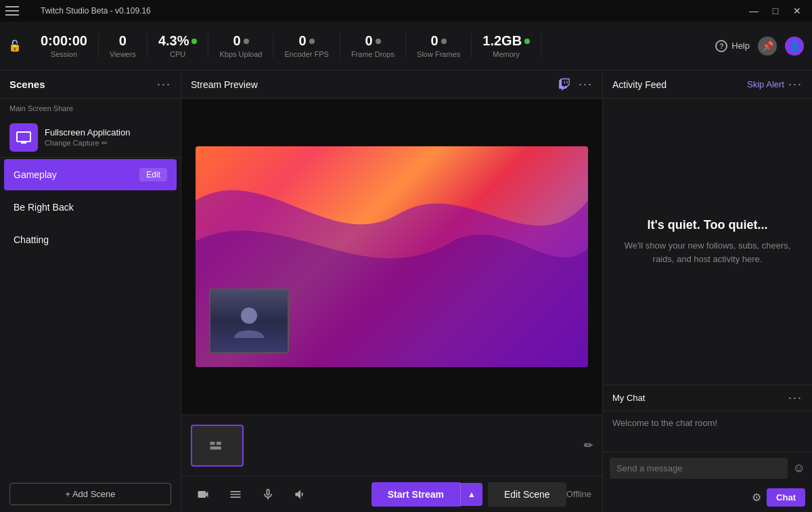 This screenshot has height=512, width=812. I want to click on add-scene-button: + Add Scene, so click(91, 494).